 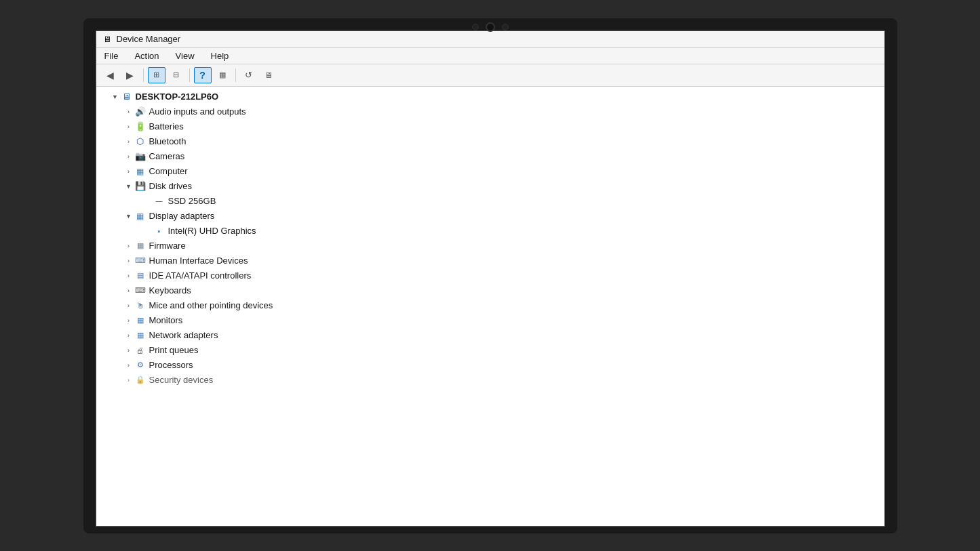 I want to click on print-label: Print queues, so click(x=174, y=350).